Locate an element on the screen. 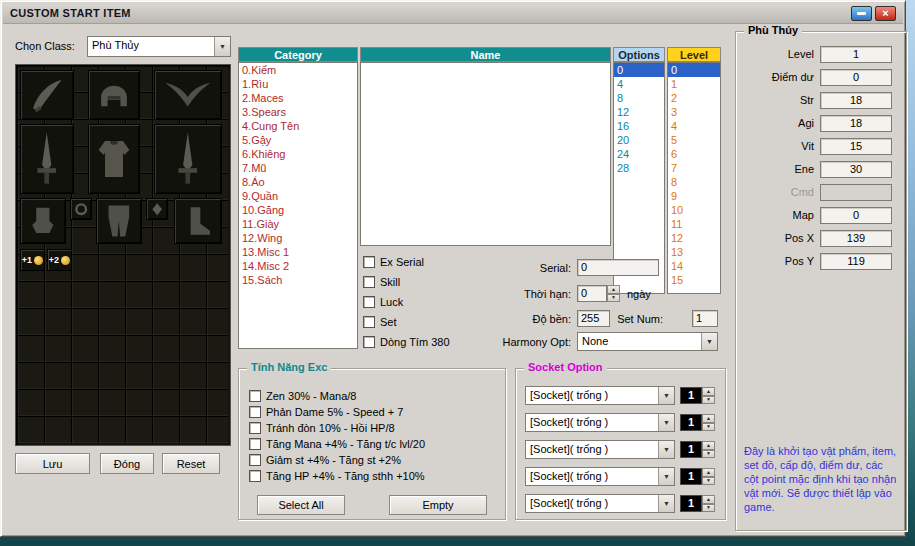 The height and width of the screenshot is (546, 915). level-item: 3 is located at coordinates (694, 112).